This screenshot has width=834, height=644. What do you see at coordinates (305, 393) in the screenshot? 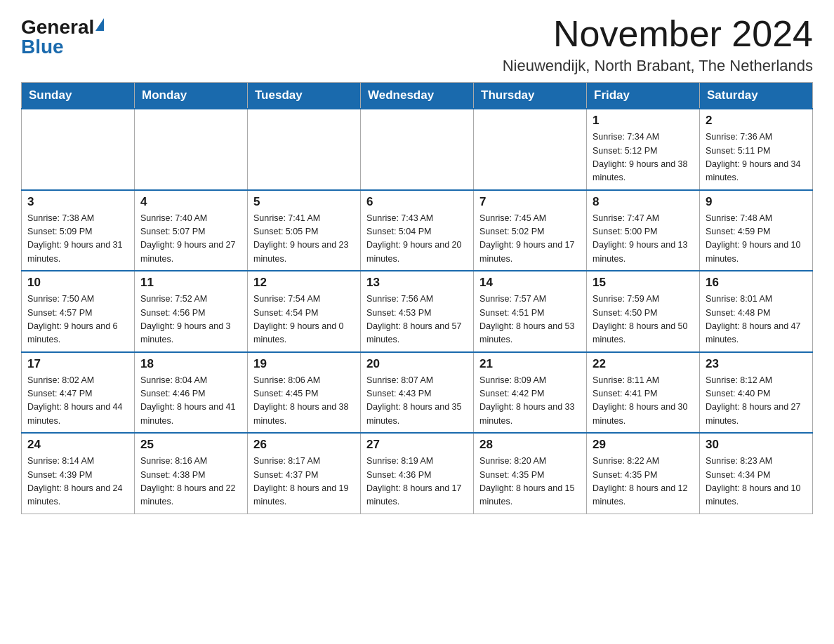
I see `calendar-cell: 19Sunrise: 8:06 AM Sunset: 4:45 PM Dayli…` at bounding box center [305, 393].